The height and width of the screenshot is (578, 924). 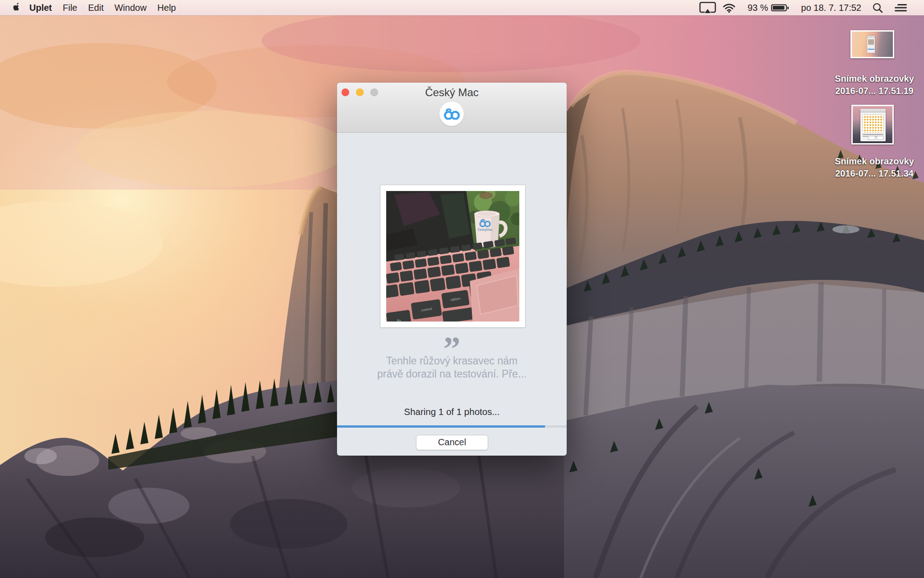 What do you see at coordinates (167, 8) in the screenshot?
I see `menu-item-help: Help` at bounding box center [167, 8].